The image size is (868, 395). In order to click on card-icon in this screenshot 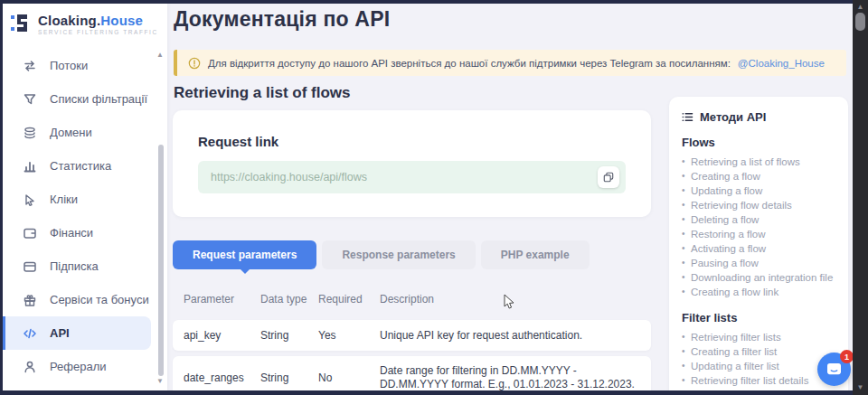, I will do `click(30, 267)`.